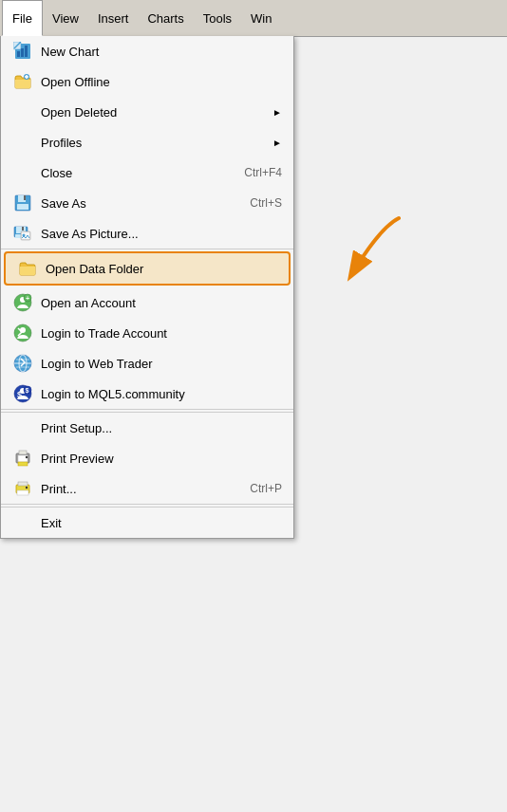  What do you see at coordinates (161, 233) in the screenshot?
I see `save-as-picture-label: Save As Picture...` at bounding box center [161, 233].